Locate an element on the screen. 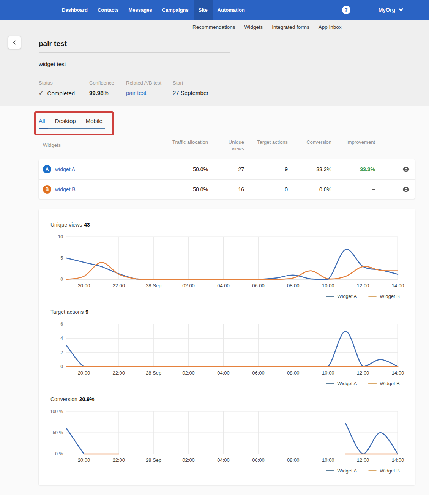 The image size is (429, 504). column-conversion: Conversion is located at coordinates (310, 142).